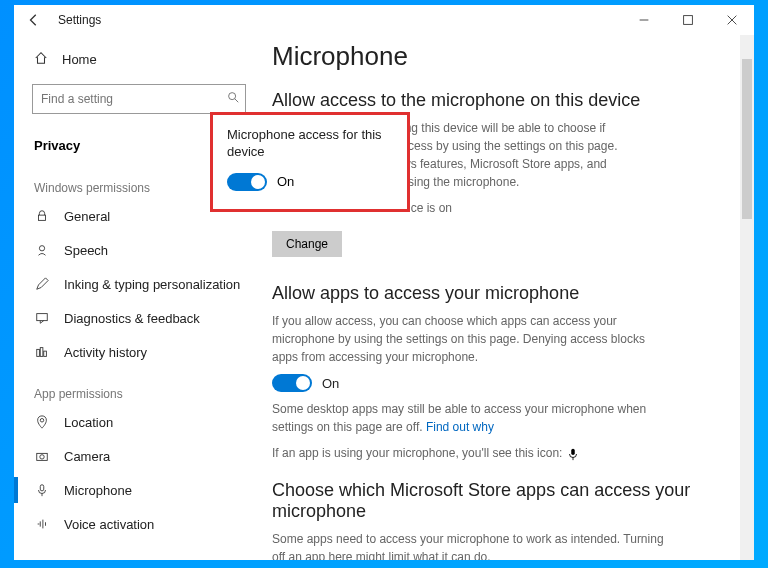 This screenshot has width=768, height=568. Describe the element at coordinates (42, 216) in the screenshot. I see `lock-icon` at that location.